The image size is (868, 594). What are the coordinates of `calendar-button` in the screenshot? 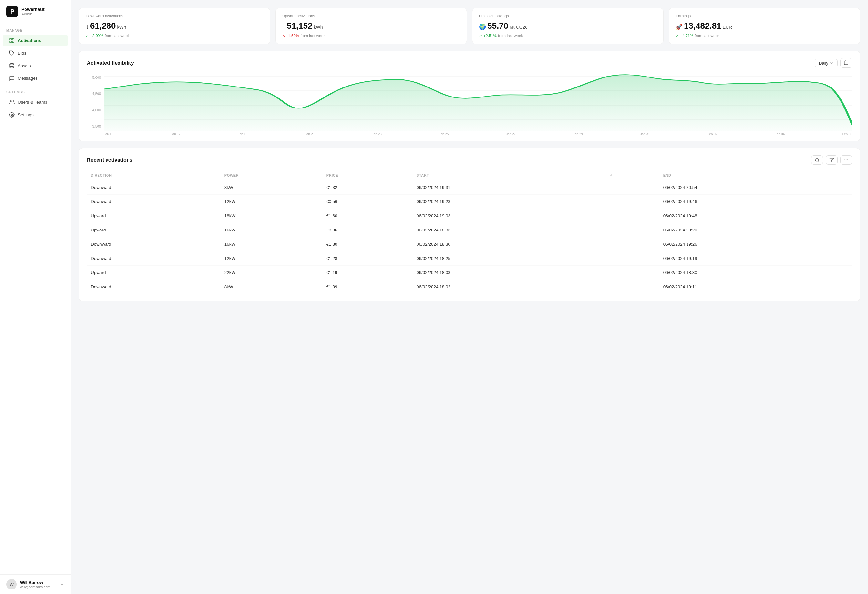 It's located at (846, 63).